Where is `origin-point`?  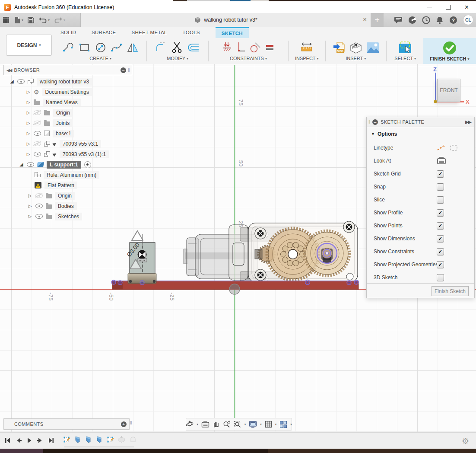 origin-point is located at coordinates (235, 289).